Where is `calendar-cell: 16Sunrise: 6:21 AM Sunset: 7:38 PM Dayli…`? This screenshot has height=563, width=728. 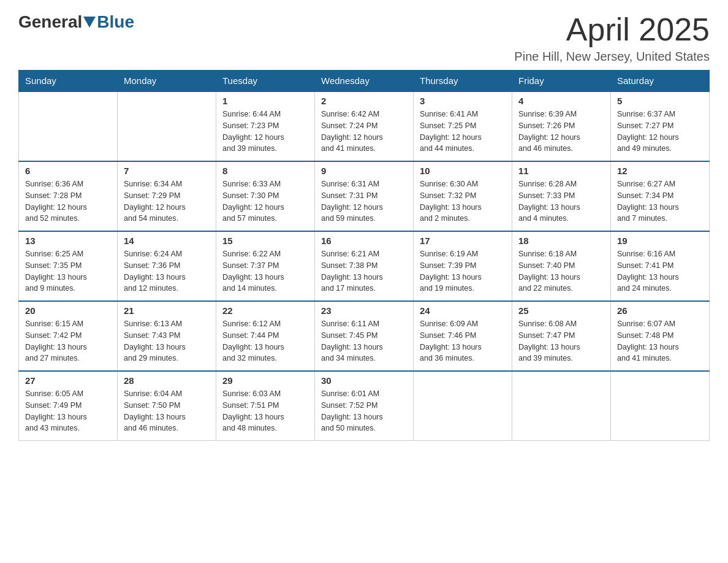
calendar-cell: 16Sunrise: 6:21 AM Sunset: 7:38 PM Dayli… is located at coordinates (364, 266).